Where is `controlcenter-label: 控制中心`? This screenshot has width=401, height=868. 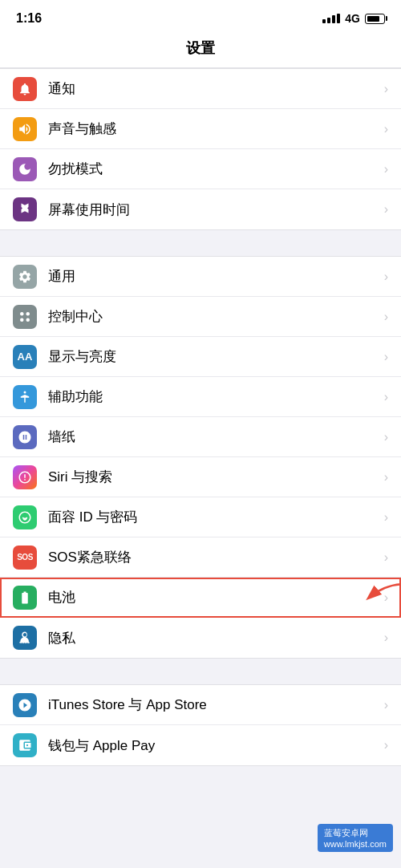 controlcenter-label: 控制中心 is located at coordinates (217, 316).